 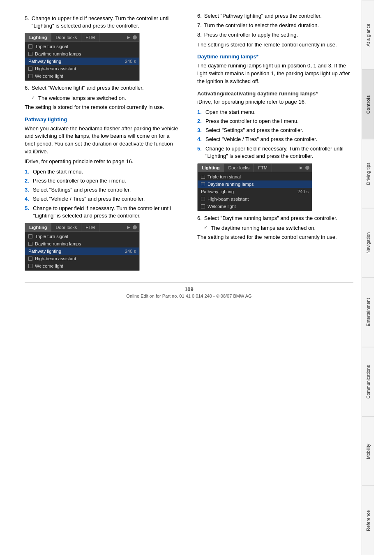 What do you see at coordinates (275, 102) in the screenshot?
I see `daytime-para2: iDrive, for operating principle refer to…` at bounding box center [275, 102].